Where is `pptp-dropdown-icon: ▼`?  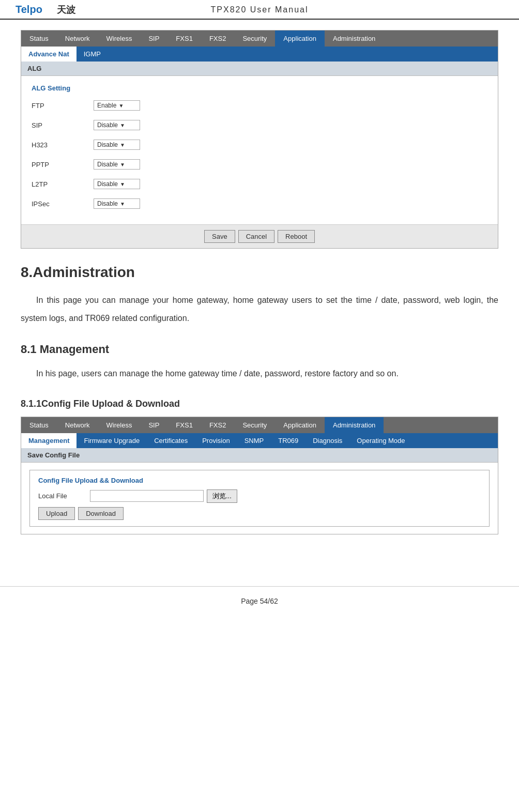 pptp-dropdown-icon: ▼ is located at coordinates (128, 164).